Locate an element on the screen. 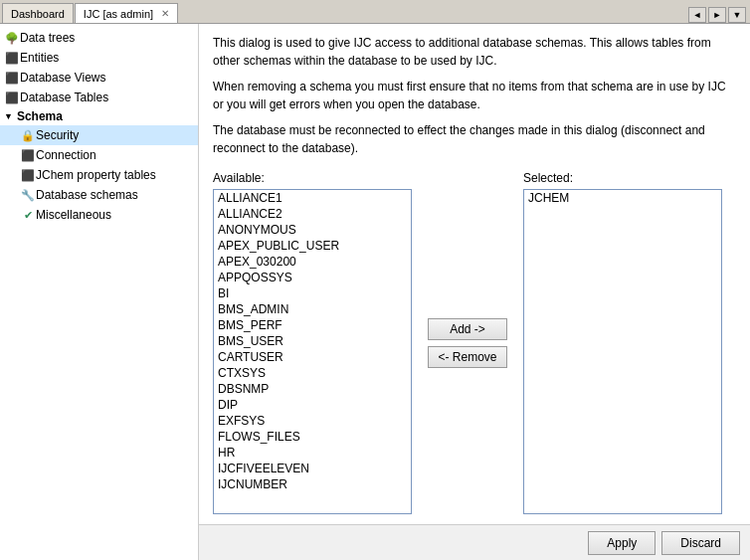 This screenshot has width=750, height=560. selected-list-item: JCHEM is located at coordinates (623, 198).